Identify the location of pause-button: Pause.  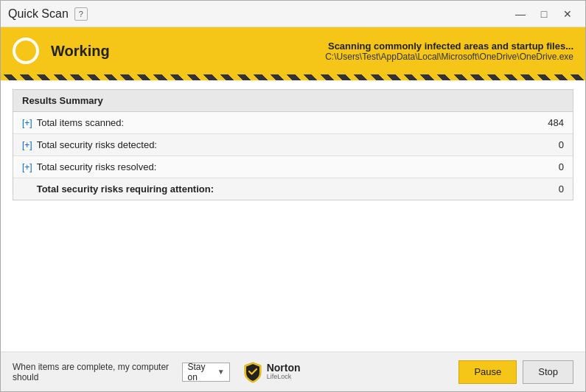
(488, 372).